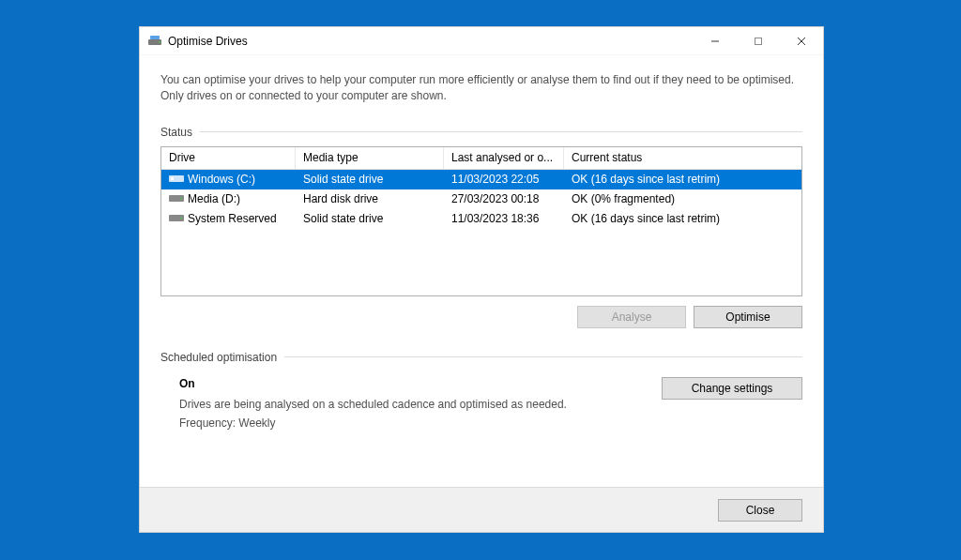 The image size is (961, 560). I want to click on col-header-status: Current status, so click(683, 158).